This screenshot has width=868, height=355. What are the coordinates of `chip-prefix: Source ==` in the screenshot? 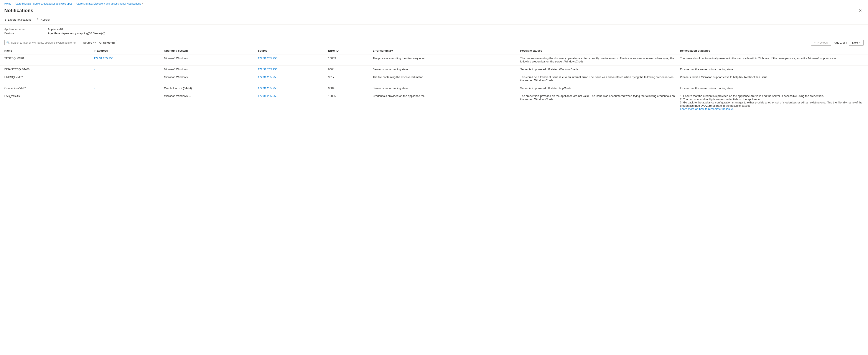 It's located at (90, 42).